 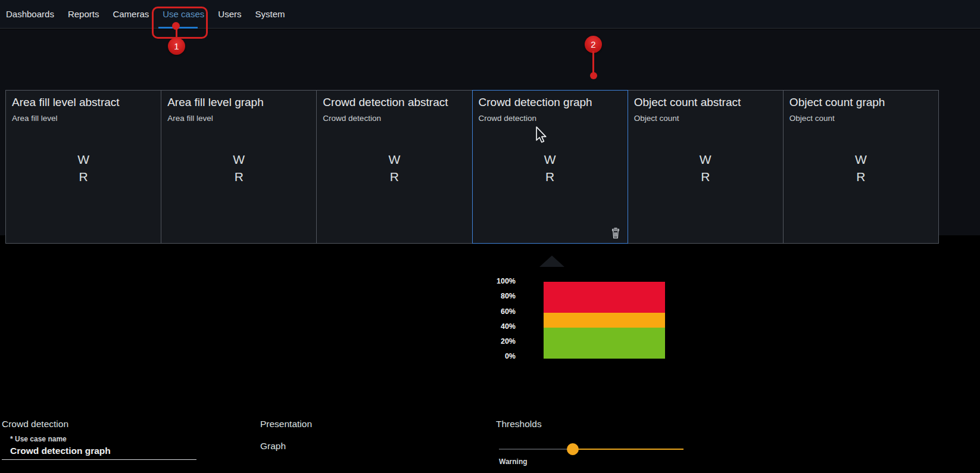 I want to click on warning-threshold-slider, so click(x=591, y=449).